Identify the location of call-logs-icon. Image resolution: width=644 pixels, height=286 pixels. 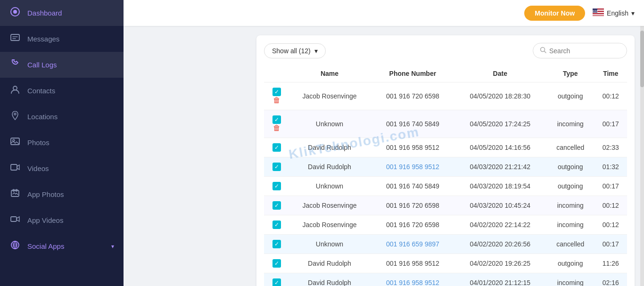
(15, 65).